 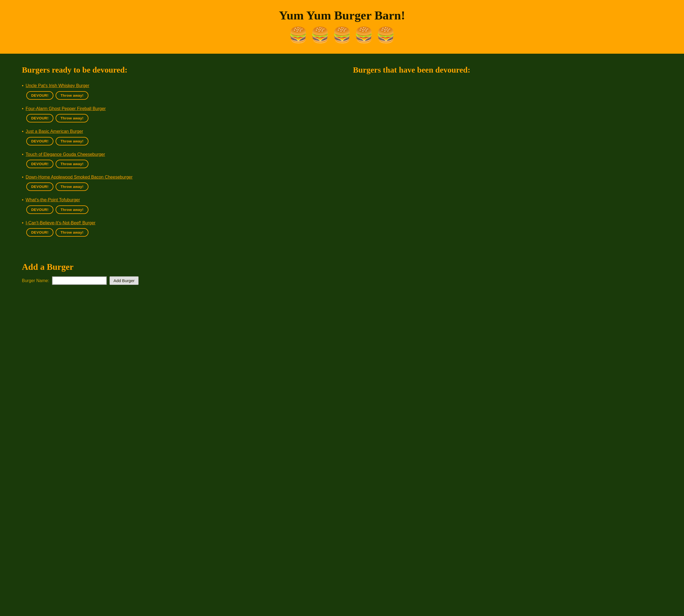 What do you see at coordinates (177, 228) in the screenshot?
I see `burger-list-item: •I-Can't-Believe-It's-Not-Beef! BurgerDE…` at bounding box center [177, 228].